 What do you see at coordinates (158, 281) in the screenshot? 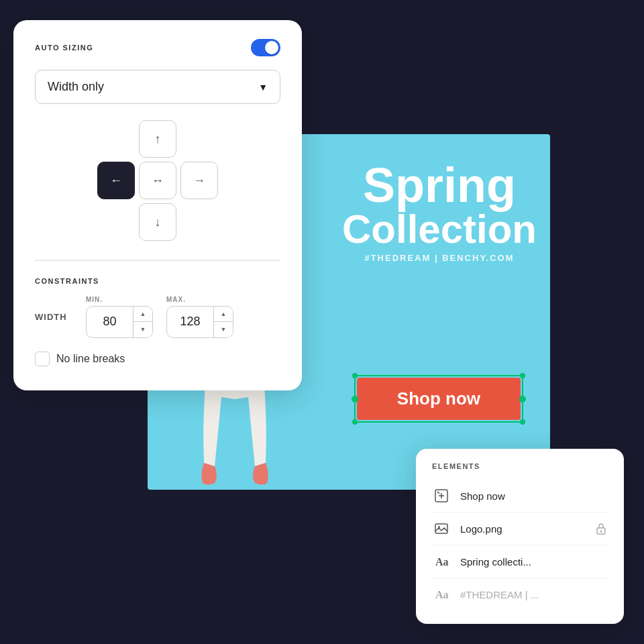
I see `constraints-title: CONSTRAINTS` at bounding box center [158, 281].